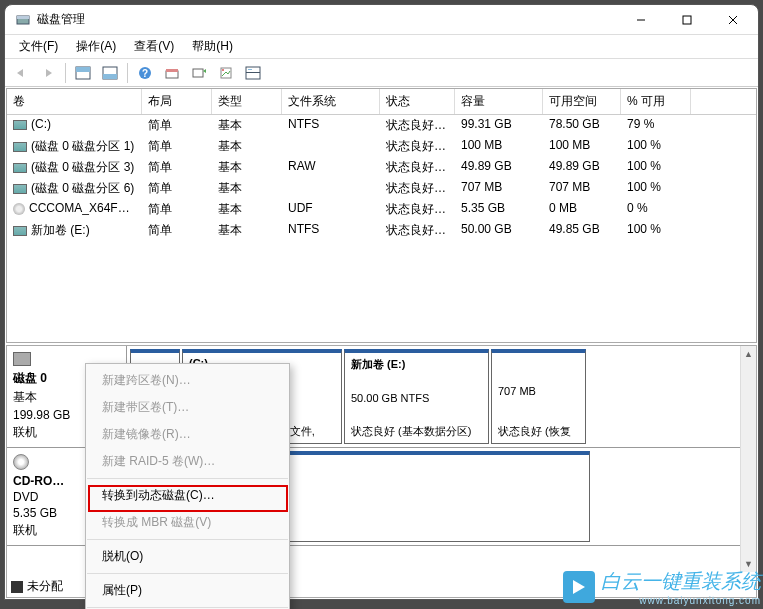 The height and width of the screenshot is (609, 763). I want to click on close-button, so click(733, 20).